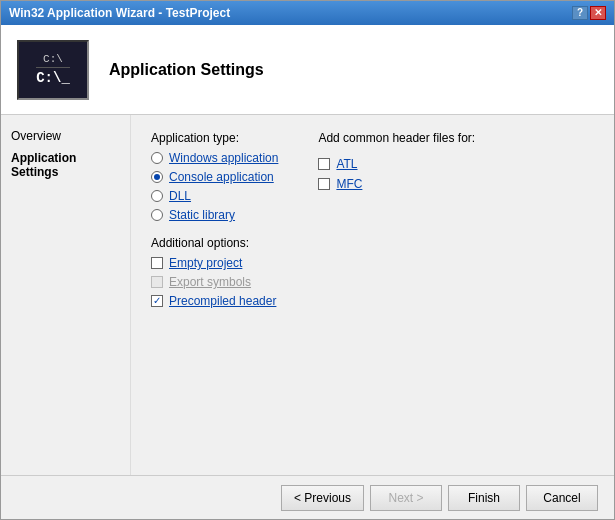 Image resolution: width=615 pixels, height=520 pixels. Describe the element at coordinates (396, 174) in the screenshot. I see `header-checkbox-group: ATL MFC` at that location.